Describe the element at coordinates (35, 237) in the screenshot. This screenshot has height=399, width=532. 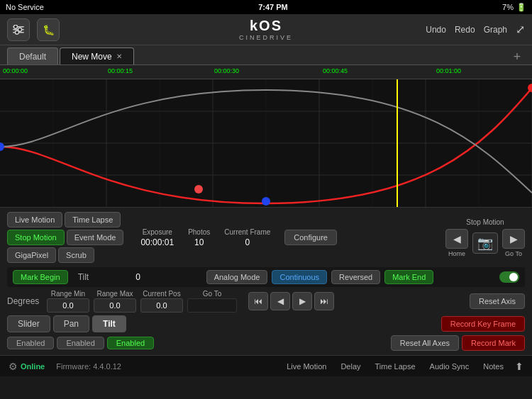
I see `stop-motion-button: Stop Motion` at that location.